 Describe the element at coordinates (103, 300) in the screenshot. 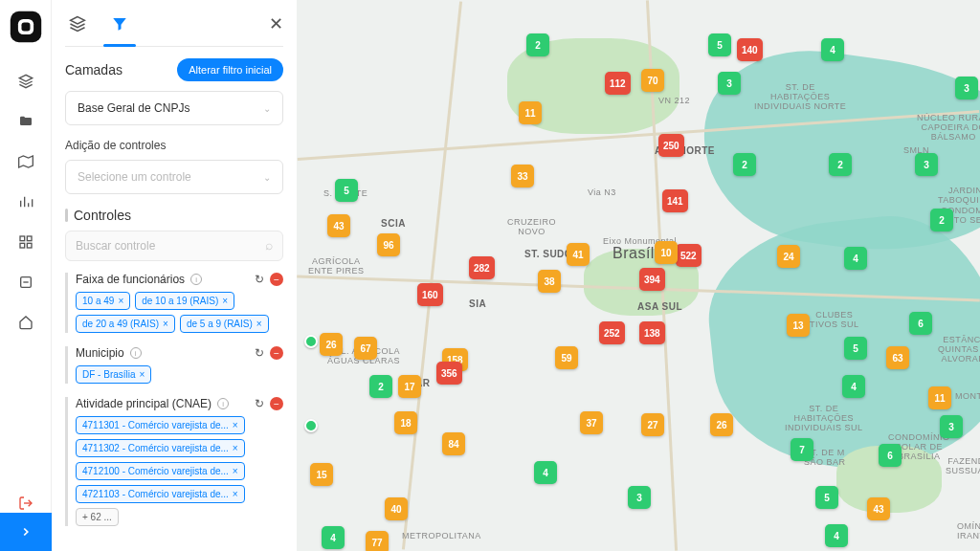

I see `filter-chip: 10 a 49×` at that location.